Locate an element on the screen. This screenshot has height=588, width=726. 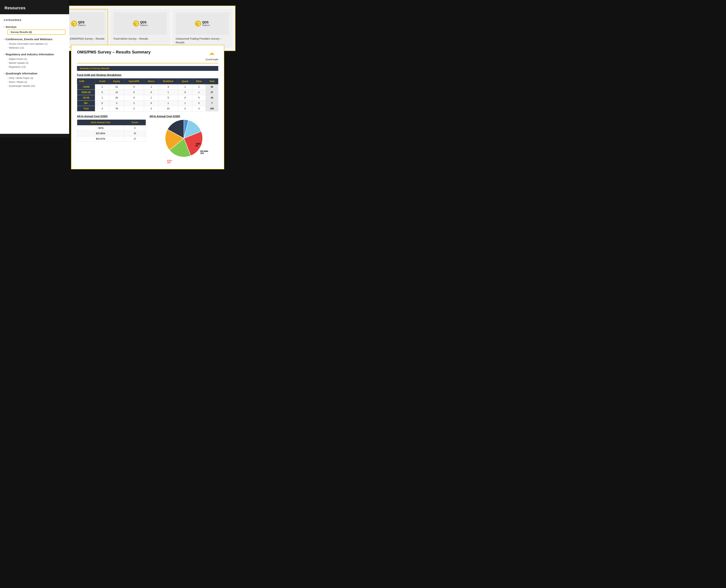
cat-conferences-main: › Conferences, Events and Webinars is located at coordinates (35, 39).